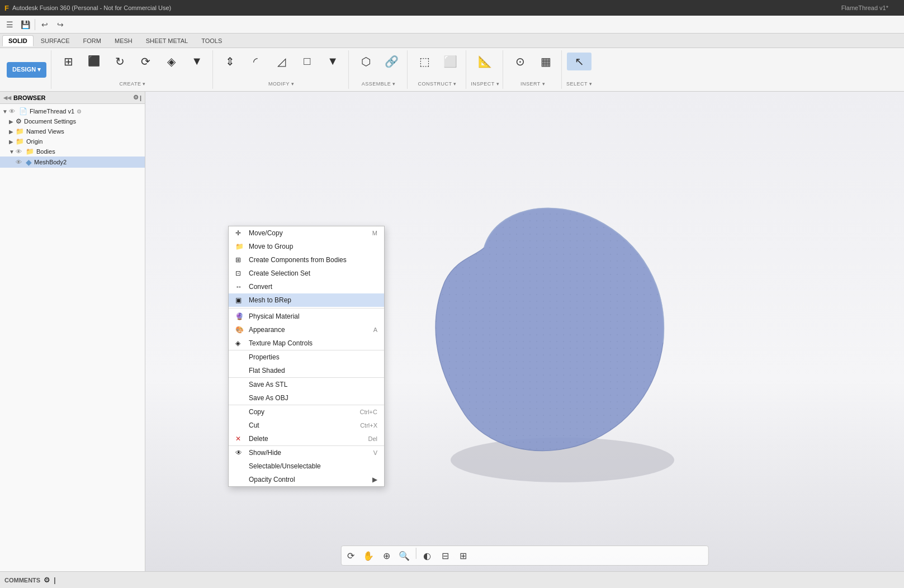 Image resolution: width=904 pixels, height=588 pixels. I want to click on create-more-button: ▼, so click(197, 61).